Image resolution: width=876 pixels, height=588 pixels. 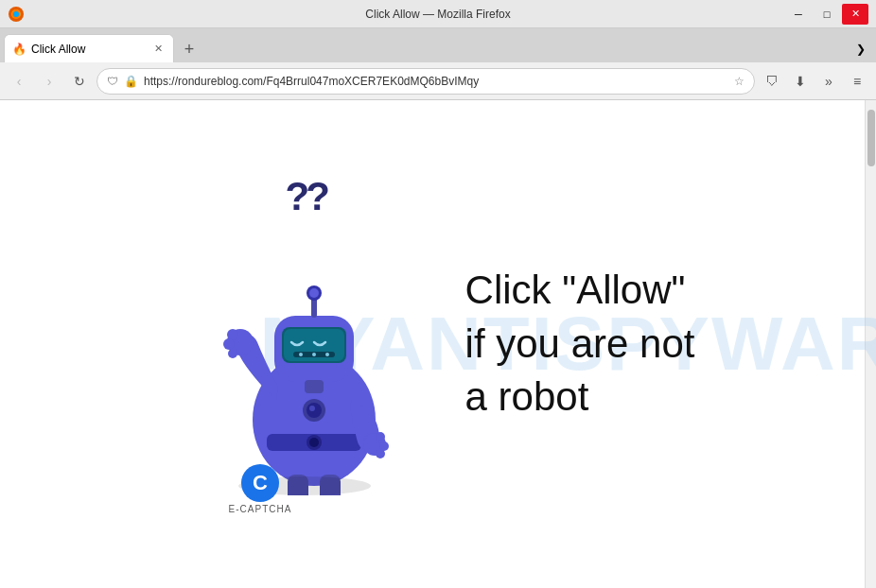 I want to click on reload-button: ↻, so click(x=79, y=81).